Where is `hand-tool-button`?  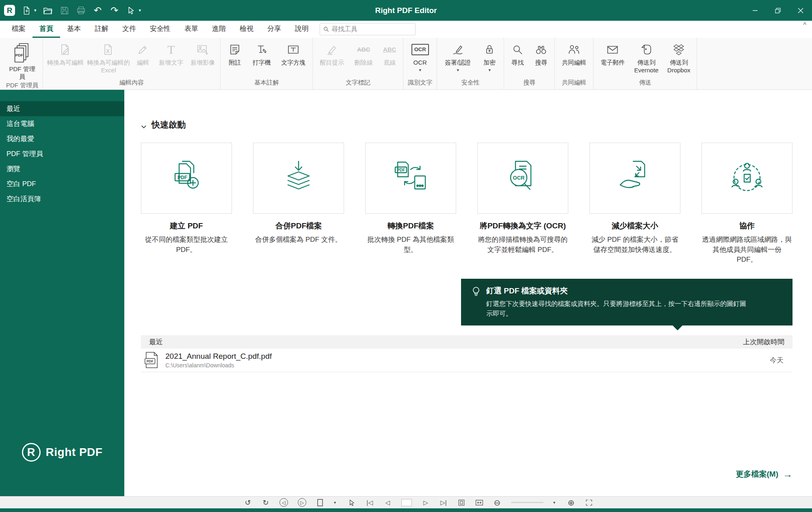 hand-tool-button is located at coordinates (131, 11).